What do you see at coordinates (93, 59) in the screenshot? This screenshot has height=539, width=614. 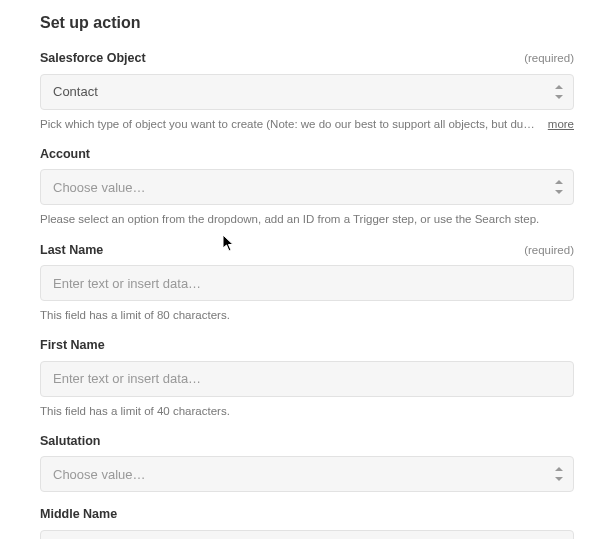 I see `label-salesforce-object: Salesforce Object` at bounding box center [93, 59].